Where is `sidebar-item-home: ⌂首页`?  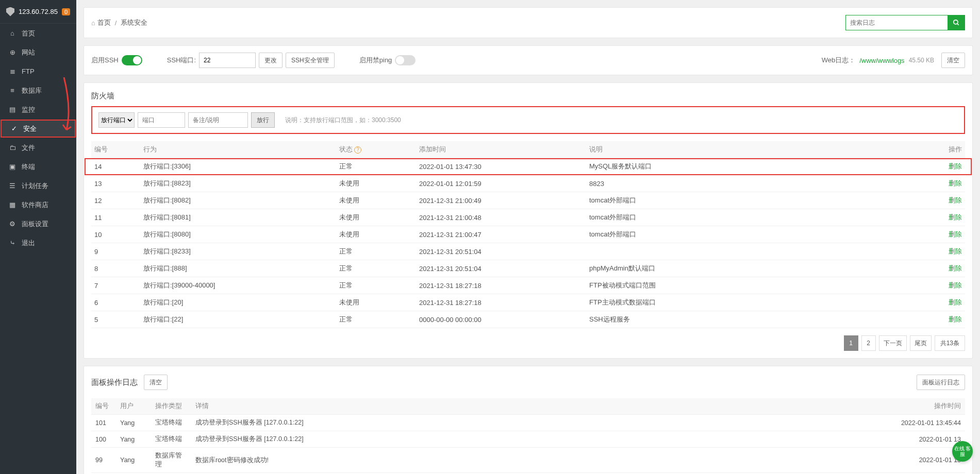 sidebar-item-home: ⌂首页 is located at coordinates (38, 33).